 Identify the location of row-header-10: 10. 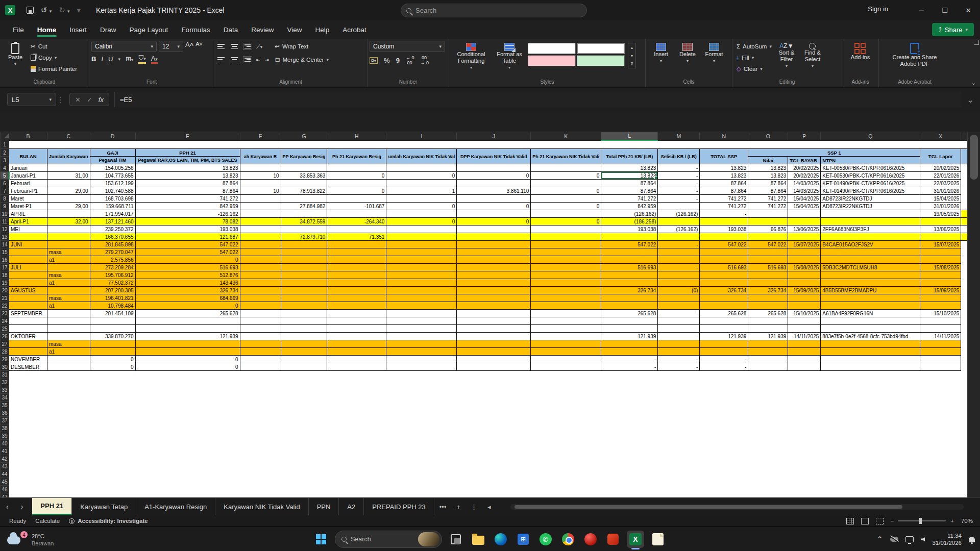
(5, 214).